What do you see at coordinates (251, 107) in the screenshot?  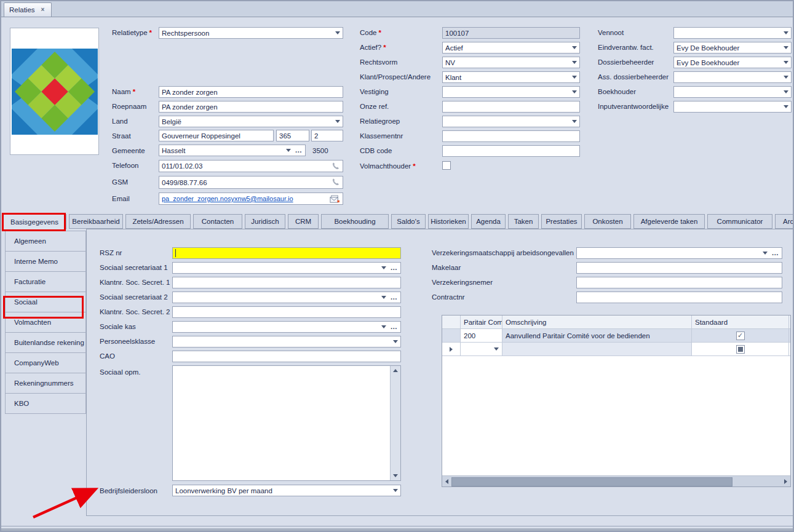 I see `roepnaam-input: PA zonder zorgen` at bounding box center [251, 107].